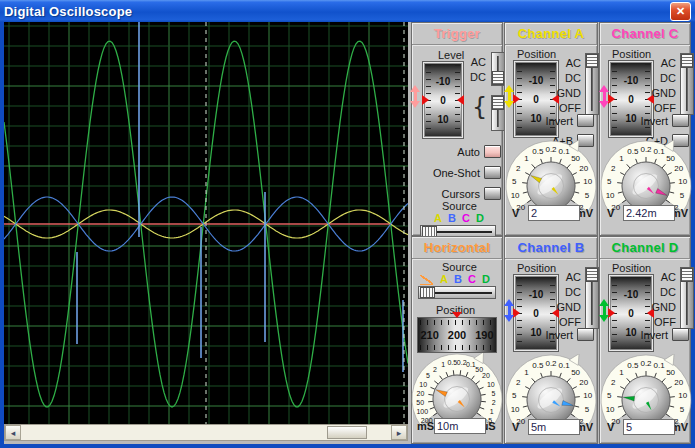 Image resolution: width=695 pixels, height=448 pixels. What do you see at coordinates (645, 34) in the screenshot?
I see `channel-c-panel-header: Channel C` at bounding box center [645, 34].